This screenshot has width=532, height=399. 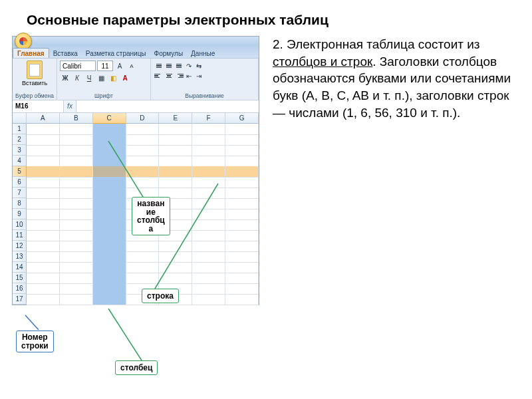 I want to click on callout-column-name: назван ие столбц а, so click(x=151, y=216).